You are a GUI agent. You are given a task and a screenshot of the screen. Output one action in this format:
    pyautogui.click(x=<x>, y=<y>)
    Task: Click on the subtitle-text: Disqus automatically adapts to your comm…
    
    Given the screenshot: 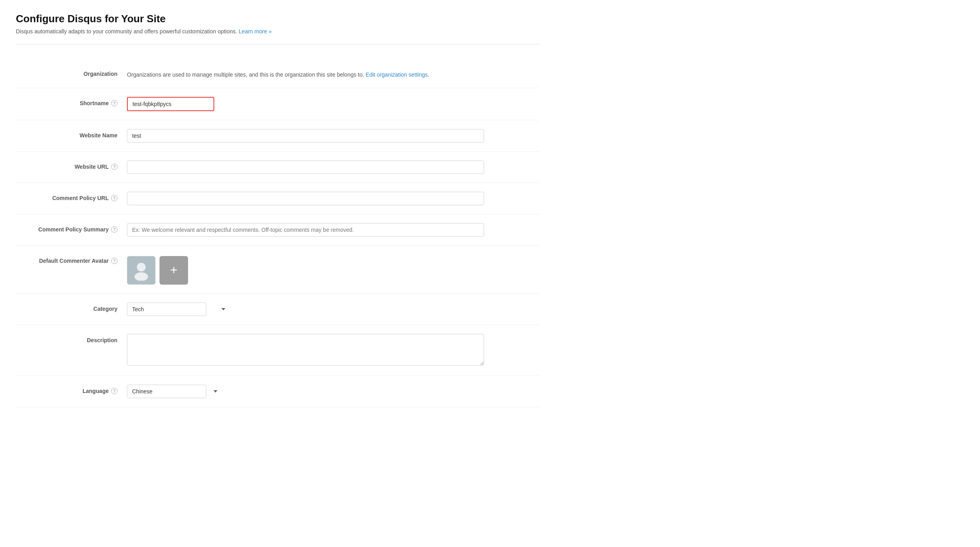 What is the action you would take?
    pyautogui.click(x=127, y=31)
    